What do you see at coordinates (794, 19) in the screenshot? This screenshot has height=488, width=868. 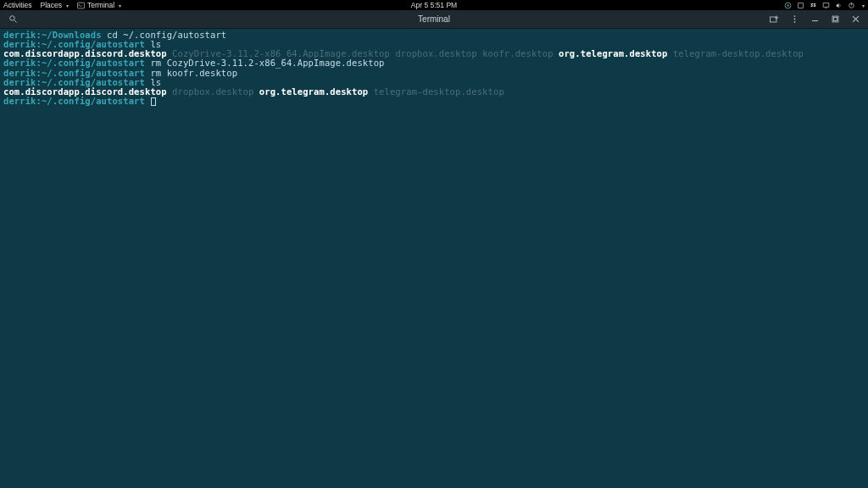 I see `menu-button` at bounding box center [794, 19].